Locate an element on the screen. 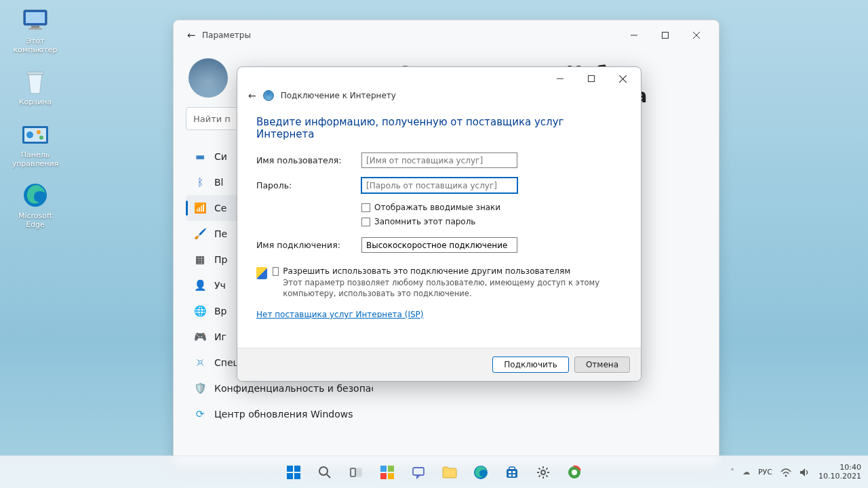 Image resolution: width=868 pixels, height=488 pixels. no-isp-link: Нет поставщика услуг Интернета (ISP) is located at coordinates (340, 314).